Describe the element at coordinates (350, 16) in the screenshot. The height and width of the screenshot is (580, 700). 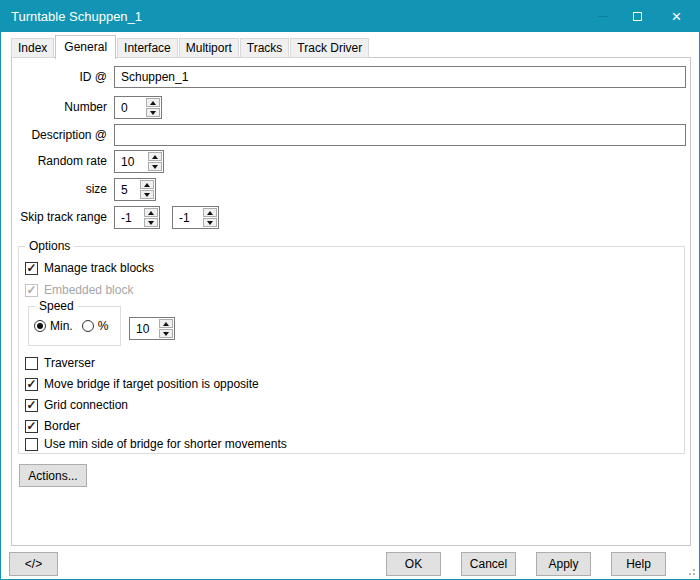
I see `titlebar: Turntable Schuppen_1 ×` at that location.